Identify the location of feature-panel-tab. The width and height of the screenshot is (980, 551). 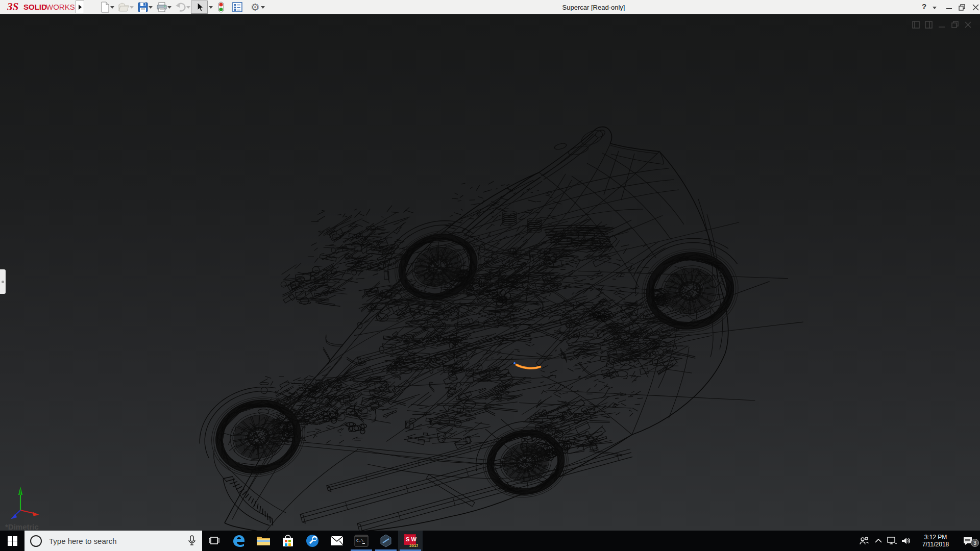
(3, 282).